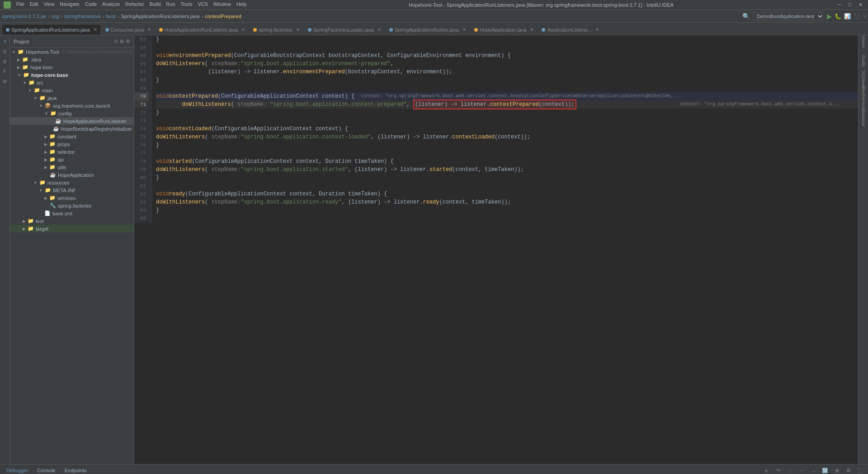 The image size is (868, 474). What do you see at coordinates (72, 205) in the screenshot?
I see `tree-spring-factories: 🔧 spring.factories` at bounding box center [72, 205].